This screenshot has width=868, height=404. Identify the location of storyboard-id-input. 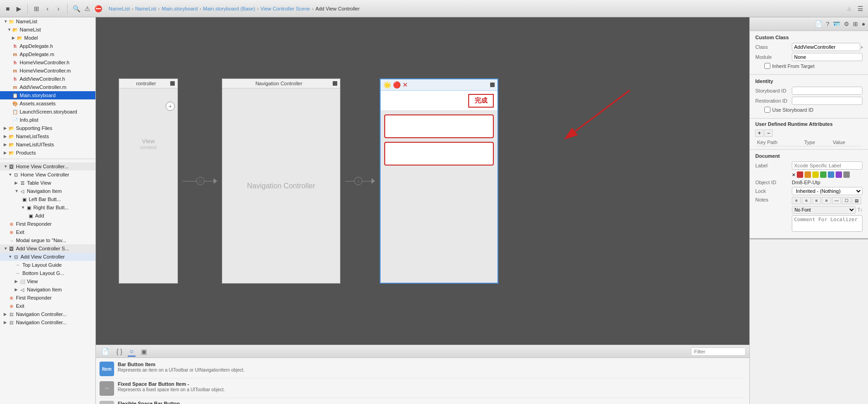
(827, 91).